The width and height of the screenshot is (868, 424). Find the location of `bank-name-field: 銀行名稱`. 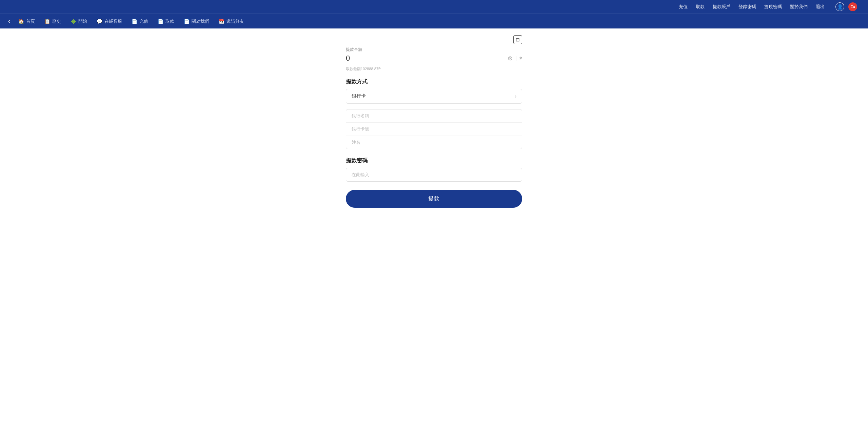

bank-name-field: 銀行名稱 is located at coordinates (434, 116).